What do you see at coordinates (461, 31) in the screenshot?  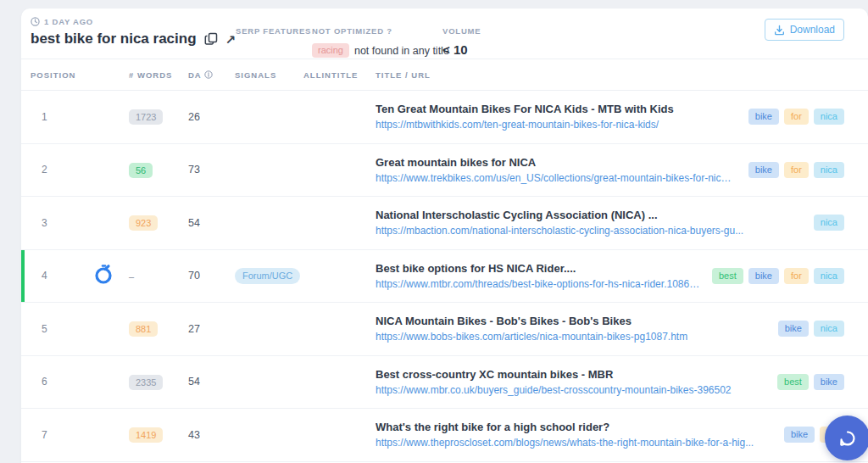 I see `volume-label: VOLUME` at bounding box center [461, 31].